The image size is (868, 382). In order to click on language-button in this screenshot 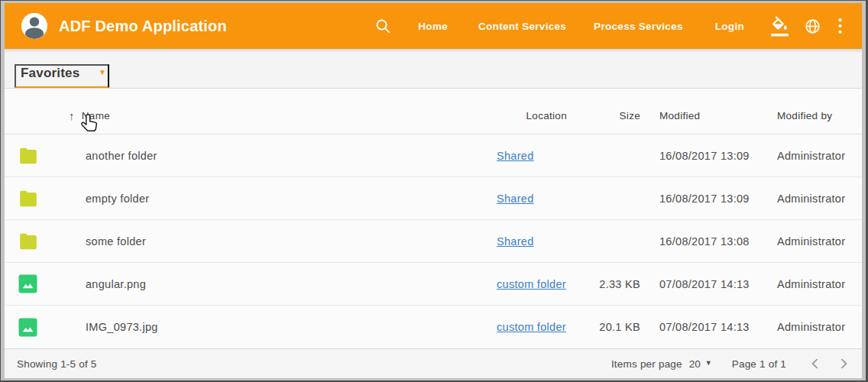, I will do `click(813, 26)`.